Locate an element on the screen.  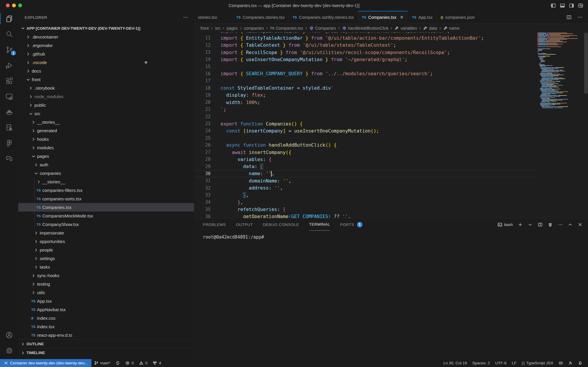
breadcrumb-src: src is located at coordinates (218, 28).